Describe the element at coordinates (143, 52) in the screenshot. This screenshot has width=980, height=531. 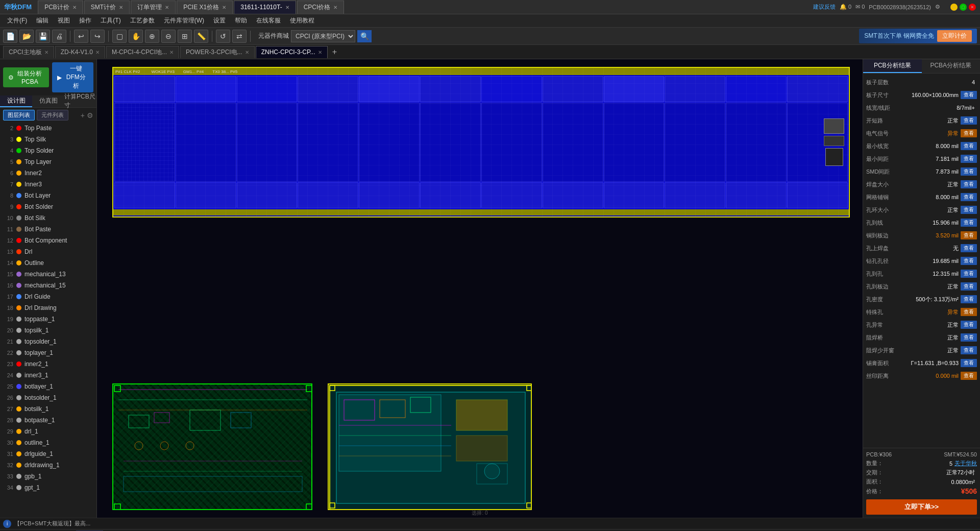
I see `file-tab-mcpci: M-CPCI-4-CPCI地... ✕` at that location.